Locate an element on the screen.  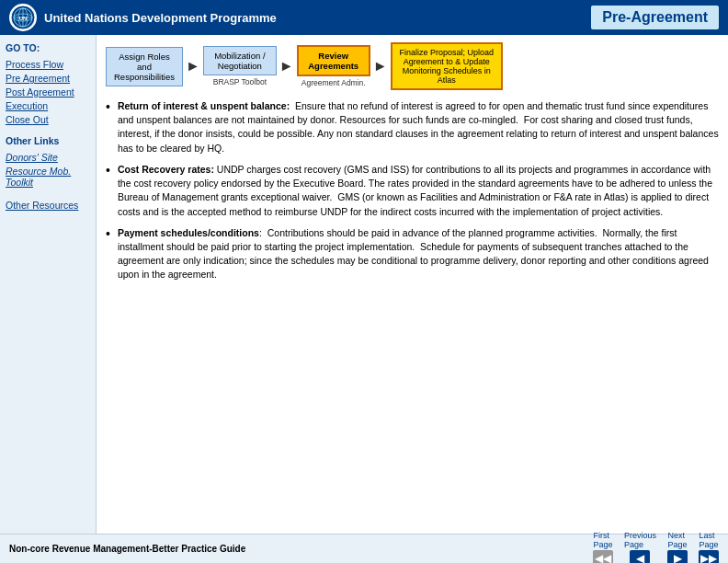
nav-first-page: FirstPage ◀◀ is located at coordinates (603, 546).